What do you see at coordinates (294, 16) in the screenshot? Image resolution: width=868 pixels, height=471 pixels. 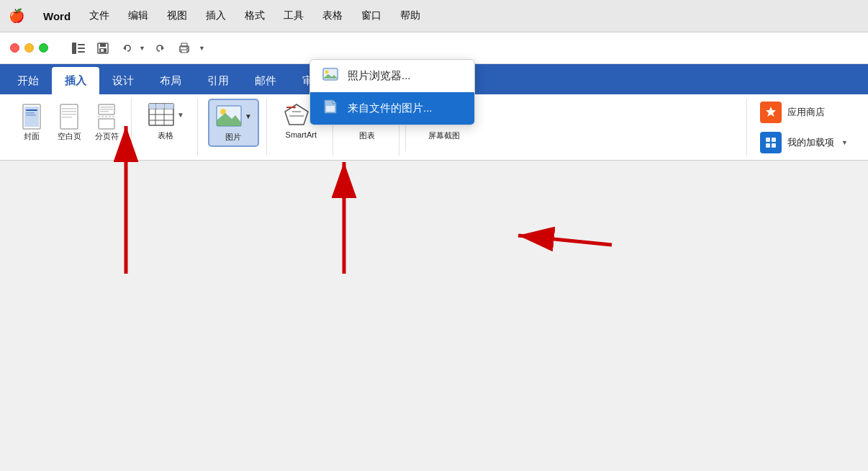 I see `menubar-tools: 工具` at bounding box center [294, 16].